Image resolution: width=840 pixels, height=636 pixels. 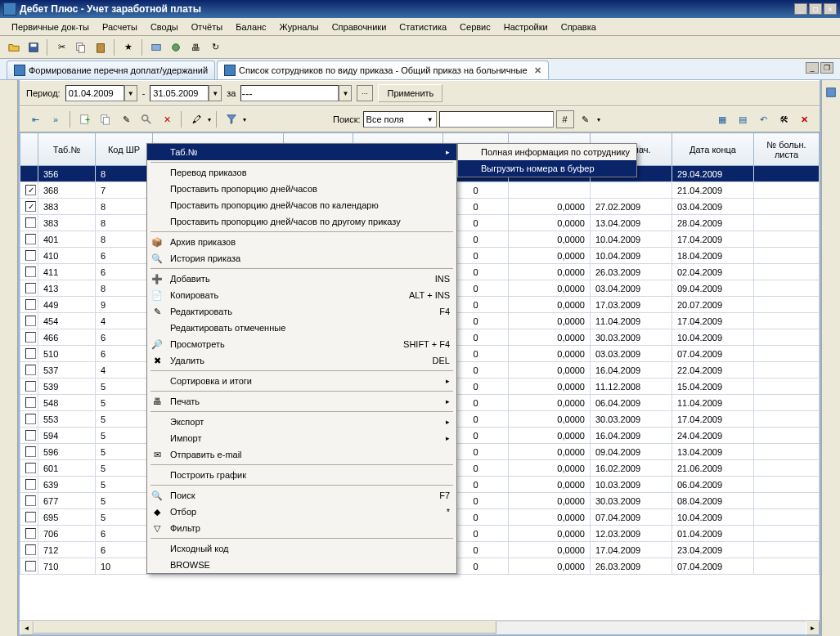 I want to click on ctx-item: Импорт▸, so click(x=302, y=438).